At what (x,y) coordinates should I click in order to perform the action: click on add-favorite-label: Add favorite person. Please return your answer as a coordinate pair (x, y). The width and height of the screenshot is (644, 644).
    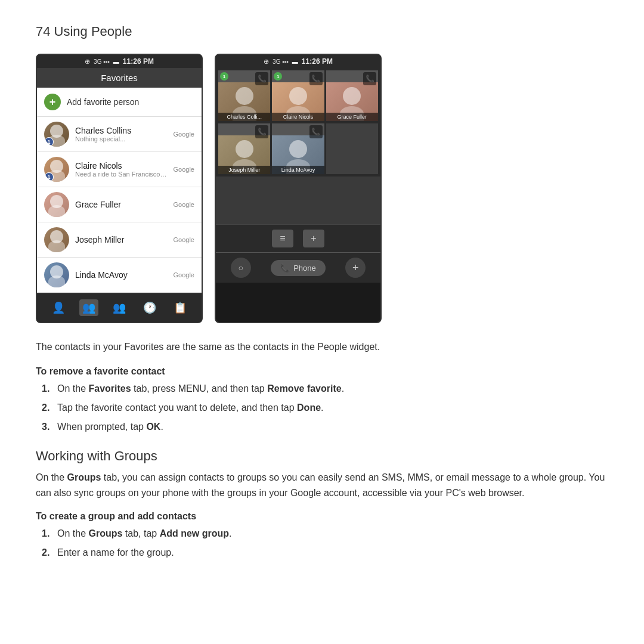
    Looking at the image, I should click on (103, 102).